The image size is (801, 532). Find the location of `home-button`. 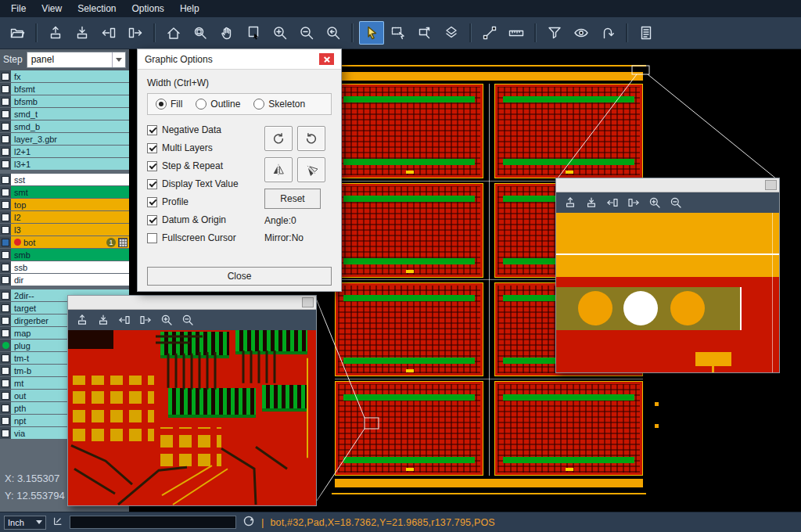

home-button is located at coordinates (174, 33).